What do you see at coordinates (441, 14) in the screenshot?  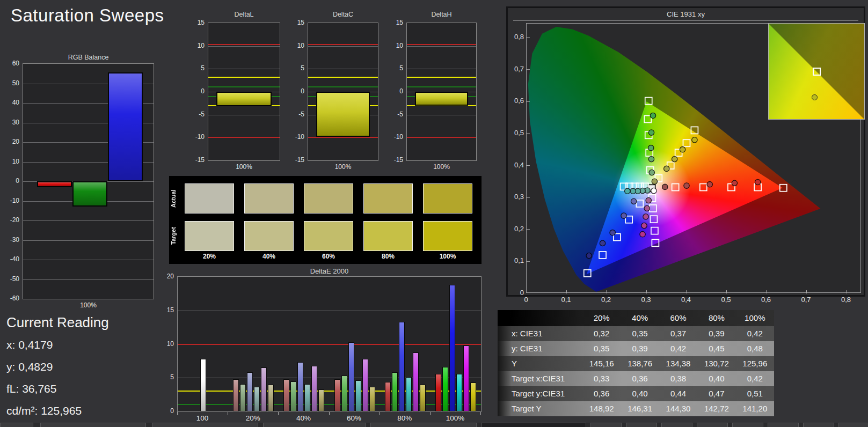 I see `chart-title: DeltaH` at bounding box center [441, 14].